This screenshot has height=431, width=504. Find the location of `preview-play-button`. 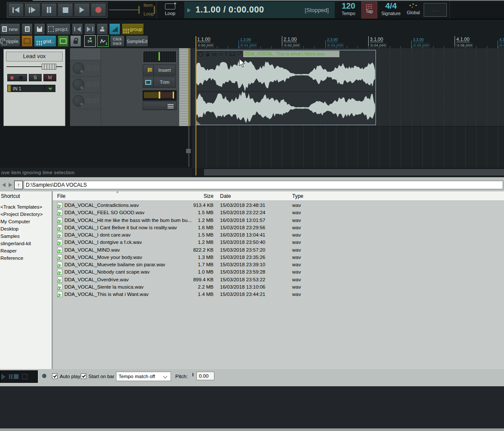

preview-play-button is located at coordinates (3, 377).